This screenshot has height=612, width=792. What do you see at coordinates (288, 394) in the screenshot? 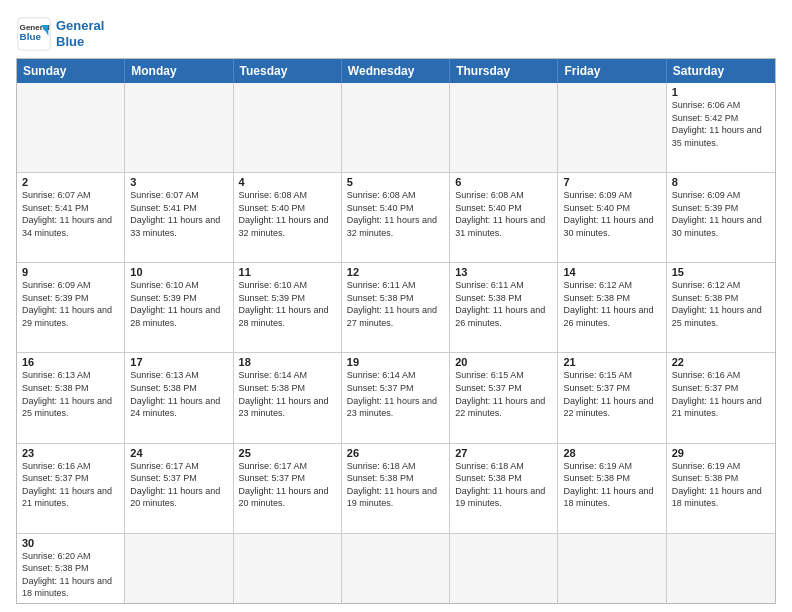
I see `sun-info: Sunrise: 6:14 AM Sunset: 5:38 PM Dayligh…` at bounding box center [288, 394].